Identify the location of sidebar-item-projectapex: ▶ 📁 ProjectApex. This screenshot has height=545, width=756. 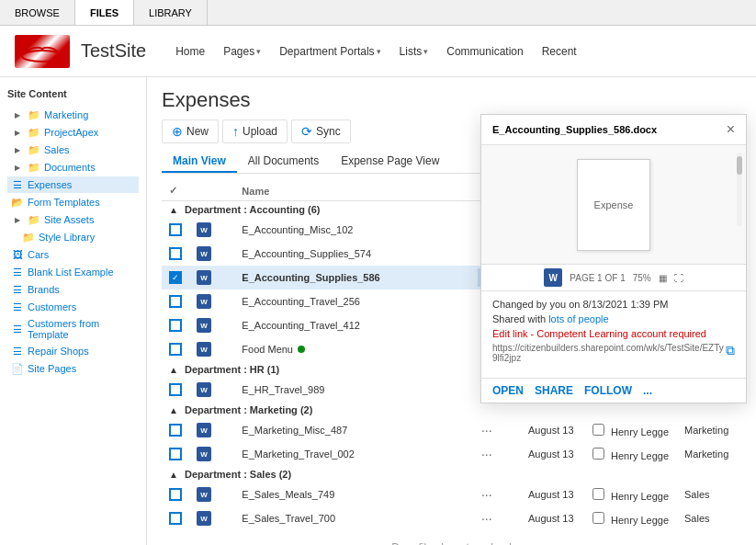
(73, 132).